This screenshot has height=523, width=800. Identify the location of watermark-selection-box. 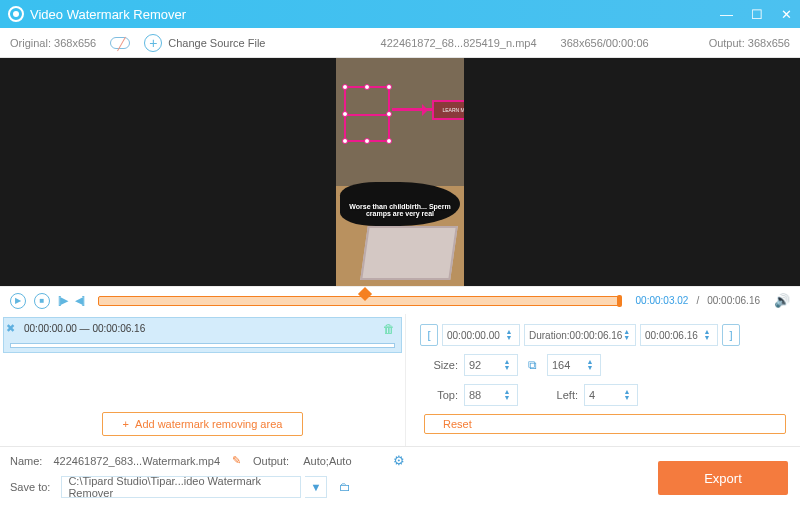
(367, 114).